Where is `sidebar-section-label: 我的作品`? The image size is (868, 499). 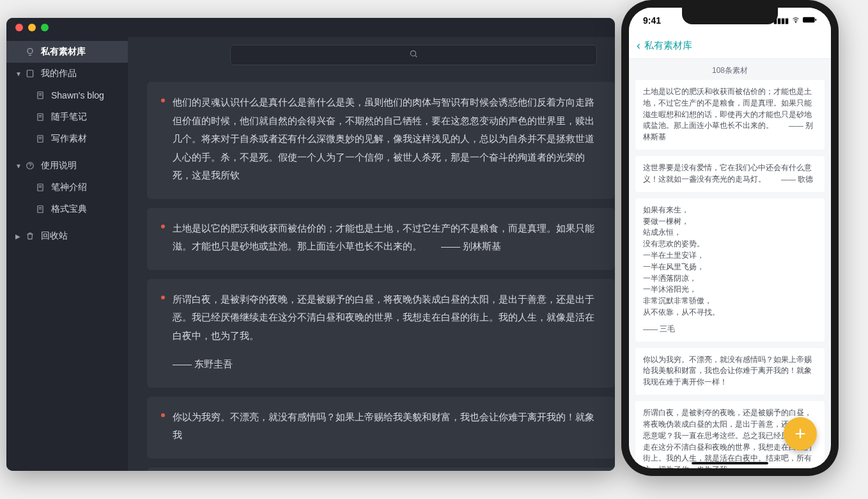 sidebar-section-label: 我的作品 is located at coordinates (59, 74).